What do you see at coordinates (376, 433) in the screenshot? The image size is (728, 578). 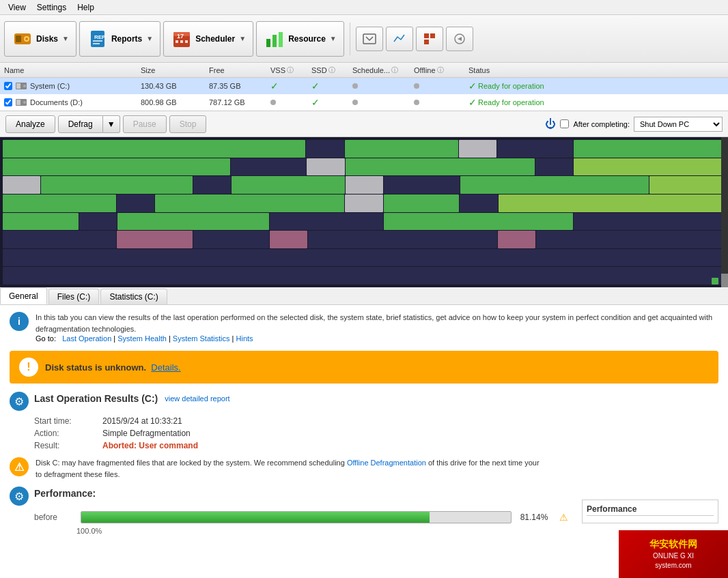 I see `last-op-details: Start time: 2015/9/24 at 10:33:21 Action…` at bounding box center [376, 433].